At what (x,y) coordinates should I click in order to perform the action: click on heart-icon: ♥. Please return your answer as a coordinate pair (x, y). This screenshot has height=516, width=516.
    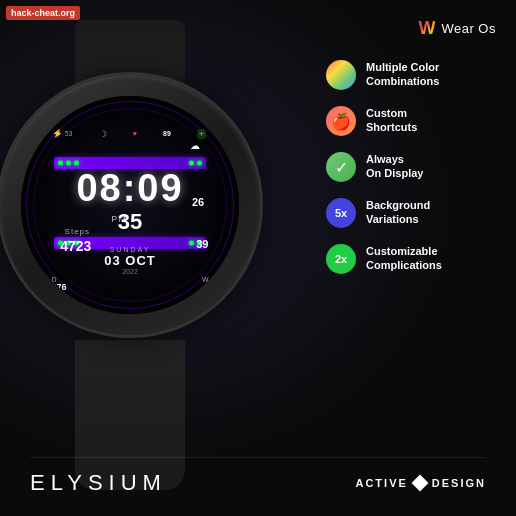
    Looking at the image, I should click on (135, 134).